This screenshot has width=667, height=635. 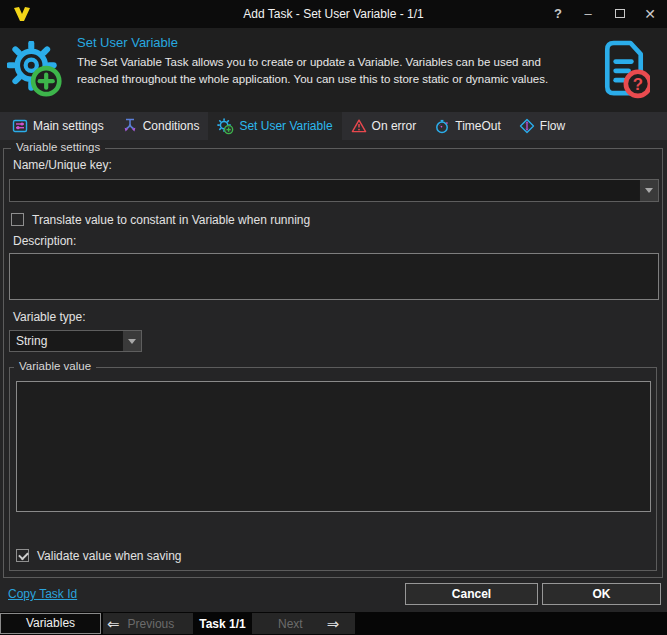 What do you see at coordinates (334, 624) in the screenshot?
I see `arrow-right-icon: ⇒` at bounding box center [334, 624].